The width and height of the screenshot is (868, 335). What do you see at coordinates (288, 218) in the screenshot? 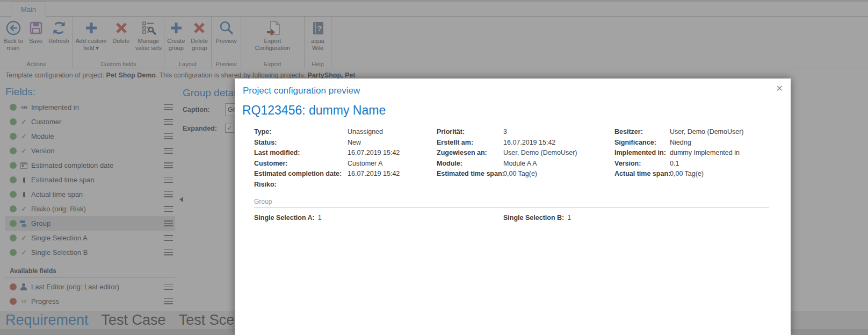
I see `single-selection-a-field: Single Selection A:1` at bounding box center [288, 218].